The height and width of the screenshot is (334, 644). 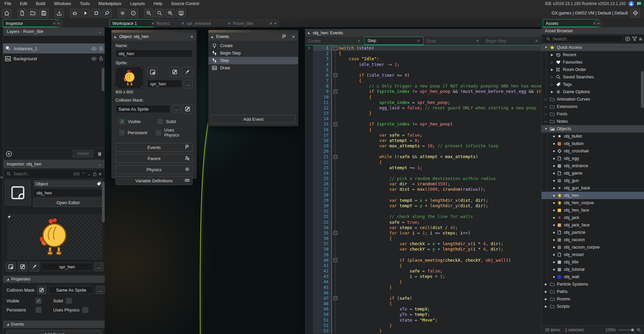 I want to click on event-item-begin-step: Begin Step, so click(x=253, y=53).